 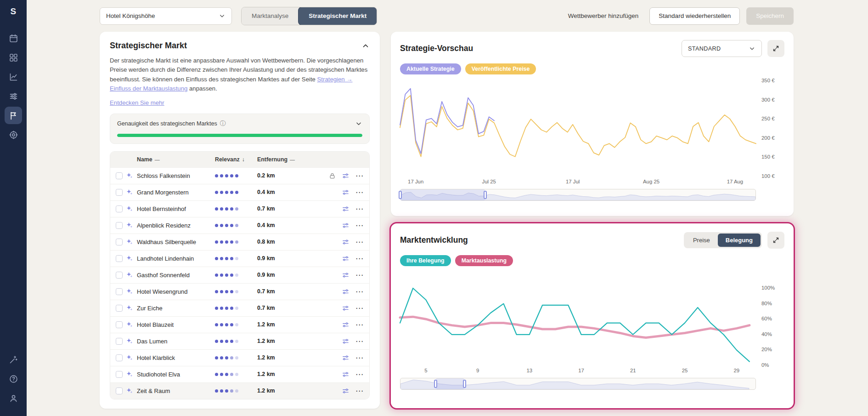 I want to click on discover-more-link: Entdecken Sie mehr, so click(x=137, y=103).